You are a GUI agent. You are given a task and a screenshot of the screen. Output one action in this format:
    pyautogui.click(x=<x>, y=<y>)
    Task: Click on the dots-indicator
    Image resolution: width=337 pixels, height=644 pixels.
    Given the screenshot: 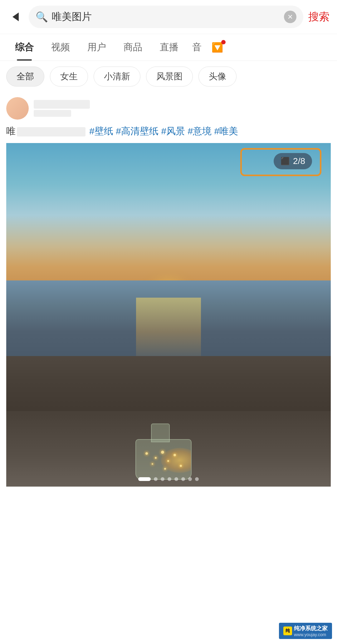 What is the action you would take?
    pyautogui.click(x=168, y=479)
    